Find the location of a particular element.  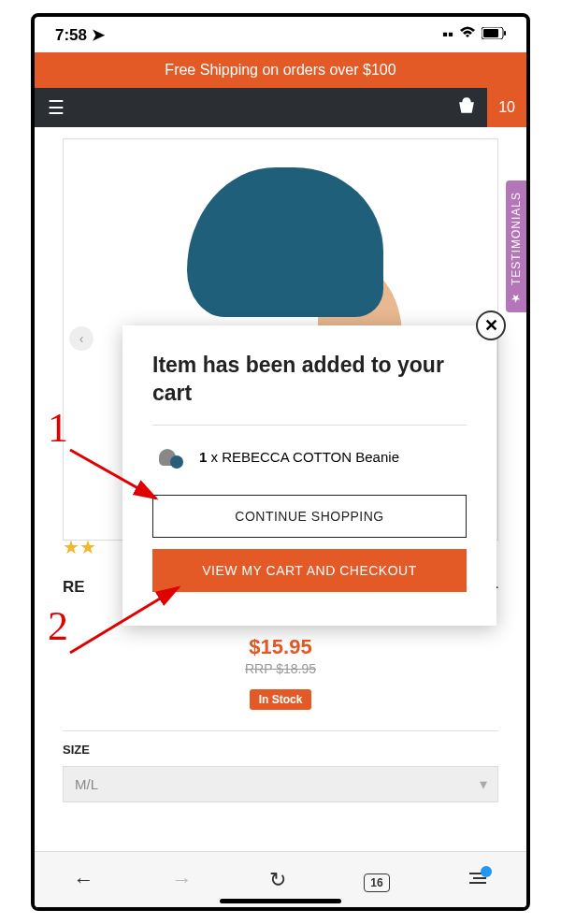

modal-close-button: ✕ is located at coordinates (491, 325).